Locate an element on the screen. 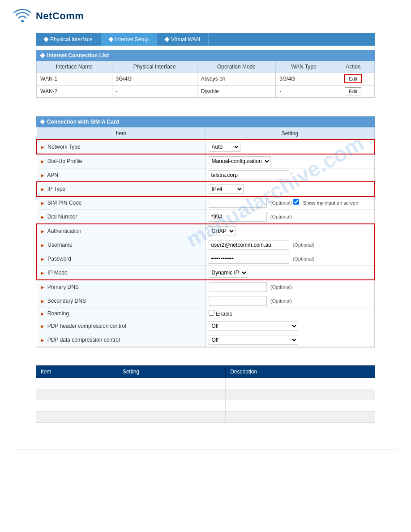  sim-value-primary-dns: (Optional) is located at coordinates (290, 287).